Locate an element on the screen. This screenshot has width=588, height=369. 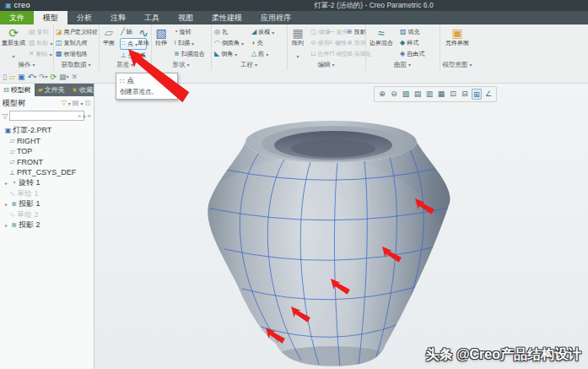
search-caret-icon: ▾ is located at coordinates (84, 117).